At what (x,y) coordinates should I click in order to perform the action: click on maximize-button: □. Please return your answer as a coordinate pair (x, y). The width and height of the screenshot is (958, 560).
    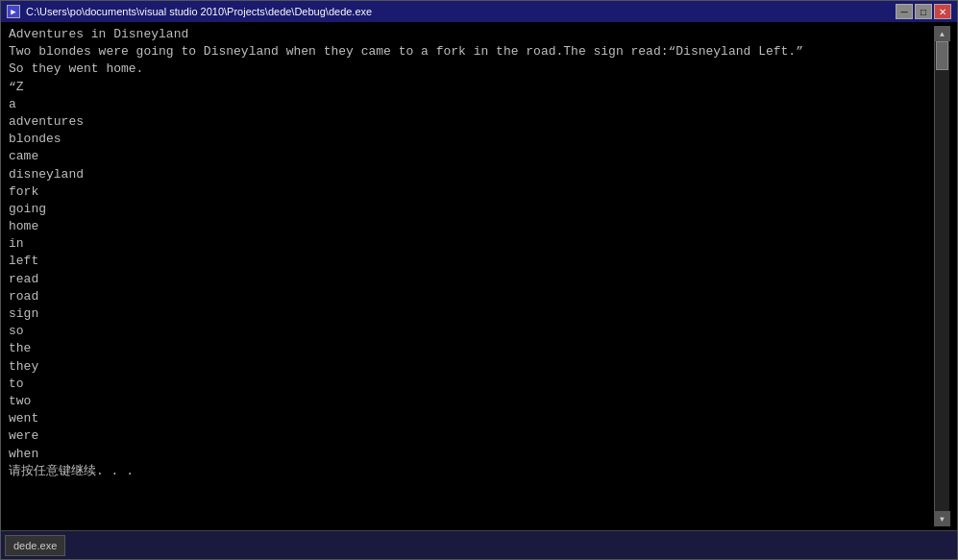
    Looking at the image, I should click on (923, 12).